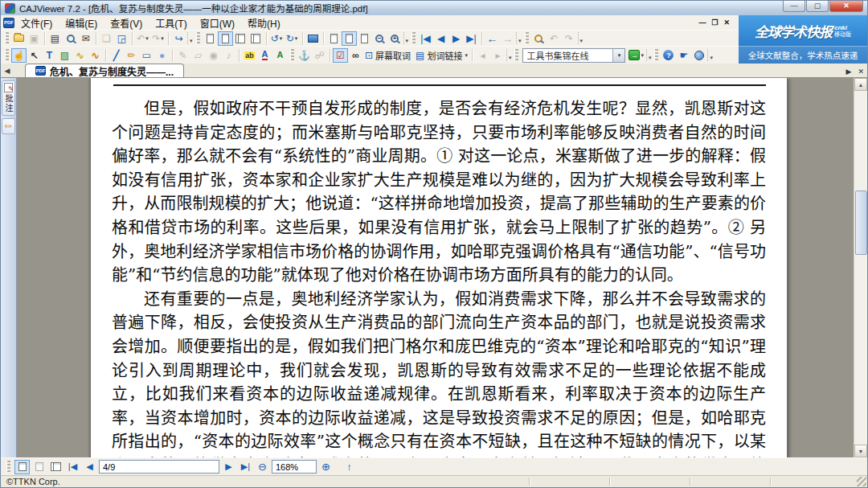 The width and height of the screenshot is (868, 488). Describe the element at coordinates (241, 39) in the screenshot. I see `facing-pages-button` at that location.